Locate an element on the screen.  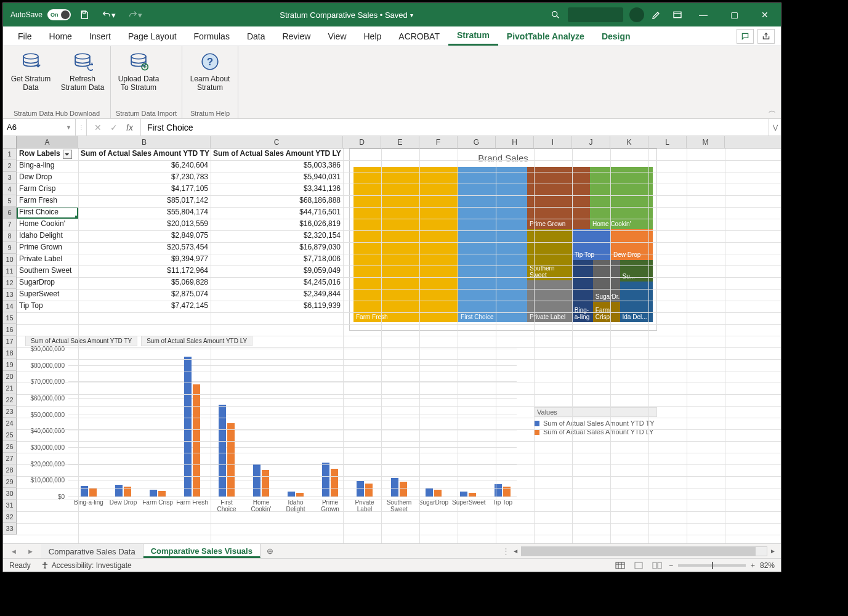
horizontal-scrollbar is located at coordinates (644, 551).